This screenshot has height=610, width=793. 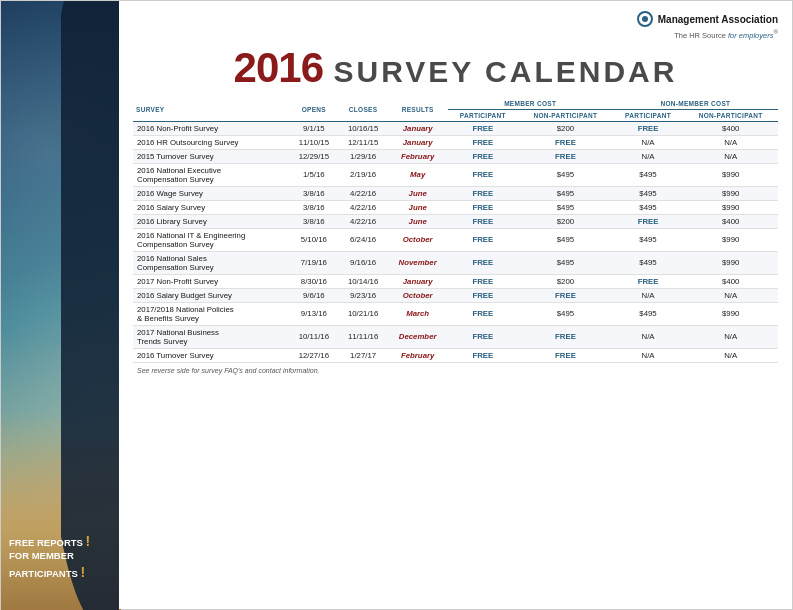 What do you see at coordinates (456, 262) in the screenshot?
I see `table-row: 2016 National SalesCompensation Survey7/…` at bounding box center [456, 262].